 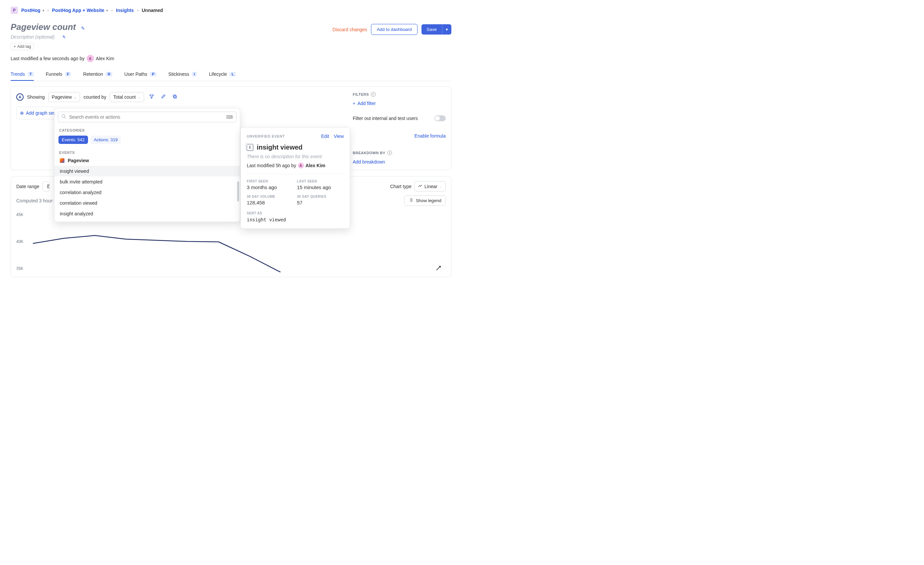 What do you see at coordinates (339, 136) in the screenshot?
I see `view-event-link: View` at bounding box center [339, 136].